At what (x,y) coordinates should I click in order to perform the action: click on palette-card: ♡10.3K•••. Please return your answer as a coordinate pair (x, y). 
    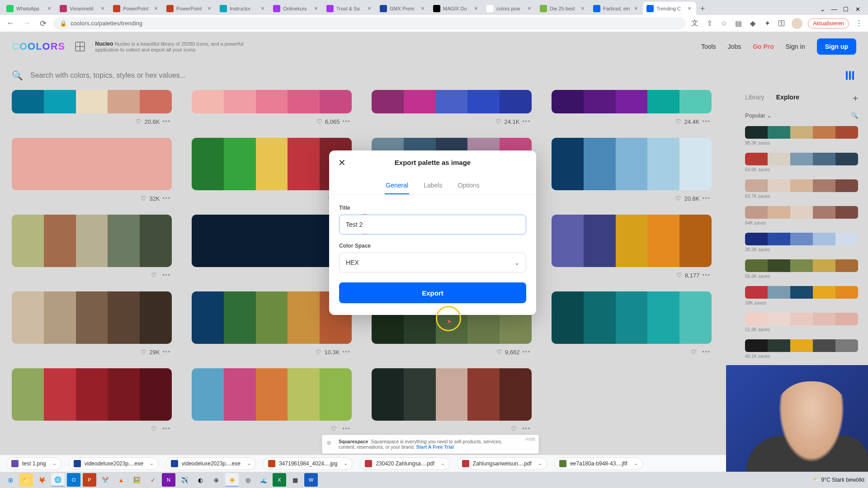
    Looking at the image, I should click on (272, 324).